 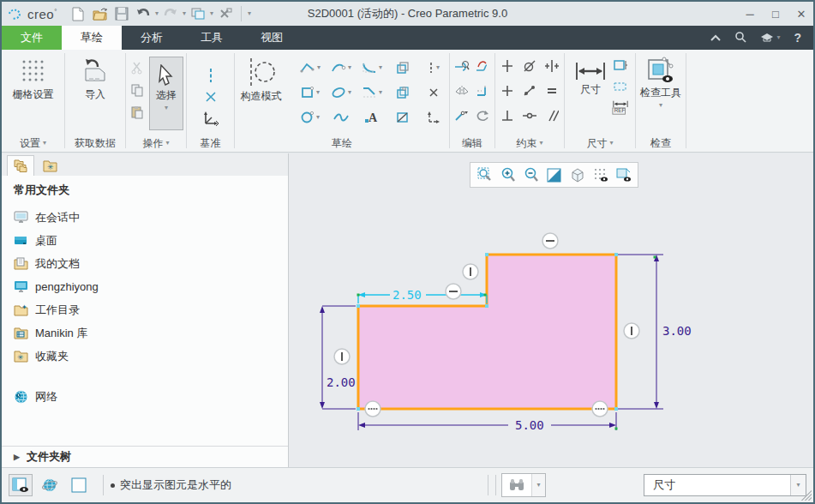 What do you see at coordinates (677, 331) in the screenshot?
I see `dim-right-value: 3.00` at bounding box center [677, 331].